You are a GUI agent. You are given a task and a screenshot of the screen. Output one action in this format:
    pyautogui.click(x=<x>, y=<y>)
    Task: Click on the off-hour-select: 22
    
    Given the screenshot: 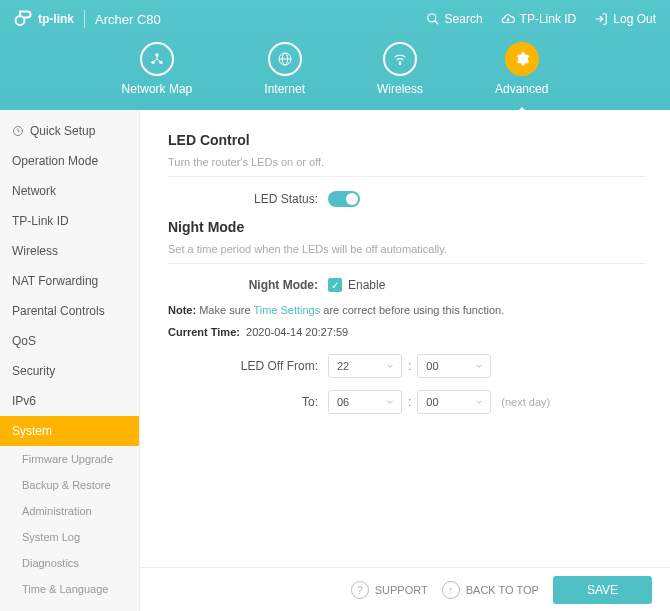 What is the action you would take?
    pyautogui.click(x=365, y=366)
    